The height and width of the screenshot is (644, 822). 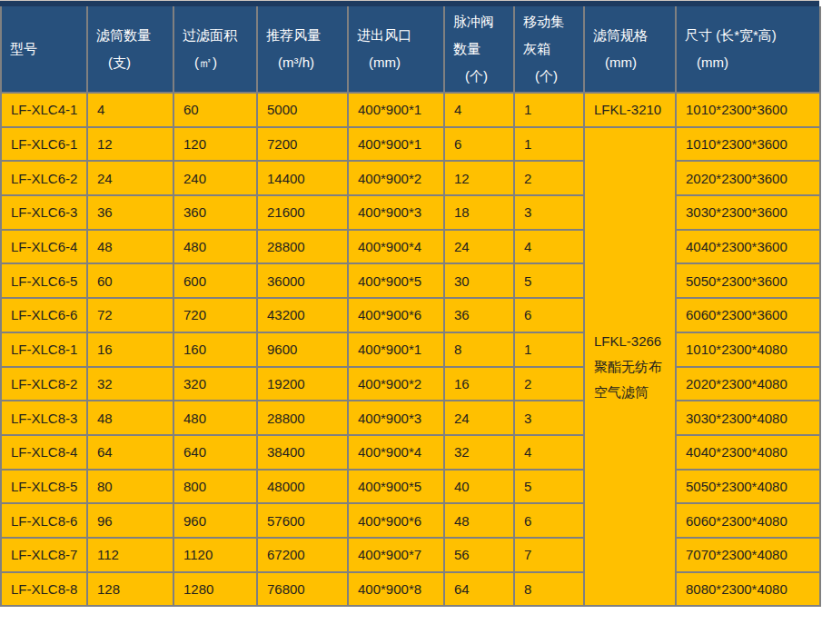 What do you see at coordinates (47, 49) in the screenshot?
I see `header-line: 型号` at bounding box center [47, 49].